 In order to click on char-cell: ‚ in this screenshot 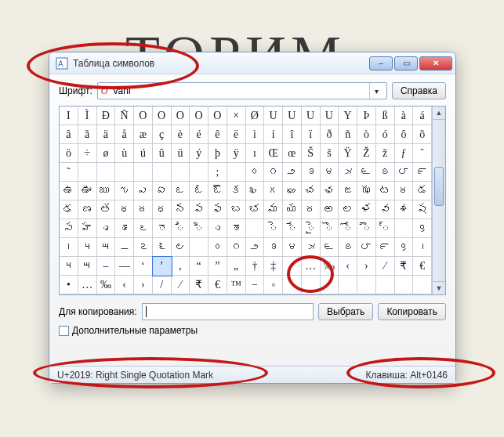, I will do `click(181, 266)`.